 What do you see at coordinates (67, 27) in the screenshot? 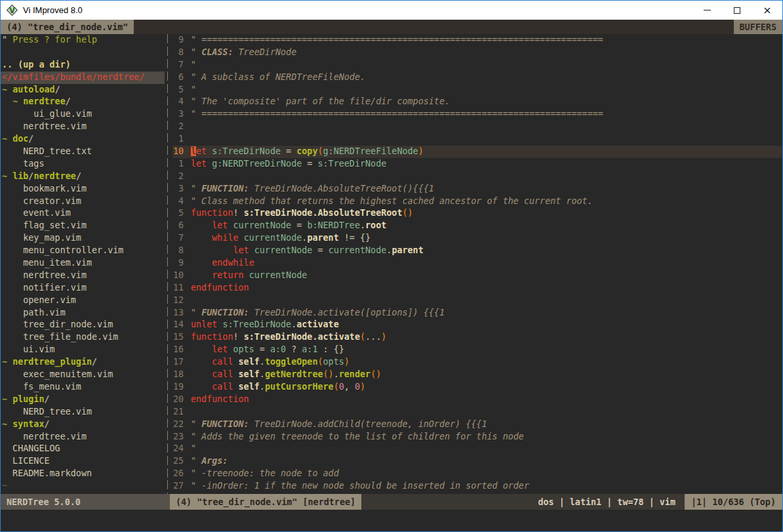
I see `tab-tree-dir-node: (4) "tree_dir_node.vim"` at bounding box center [67, 27].